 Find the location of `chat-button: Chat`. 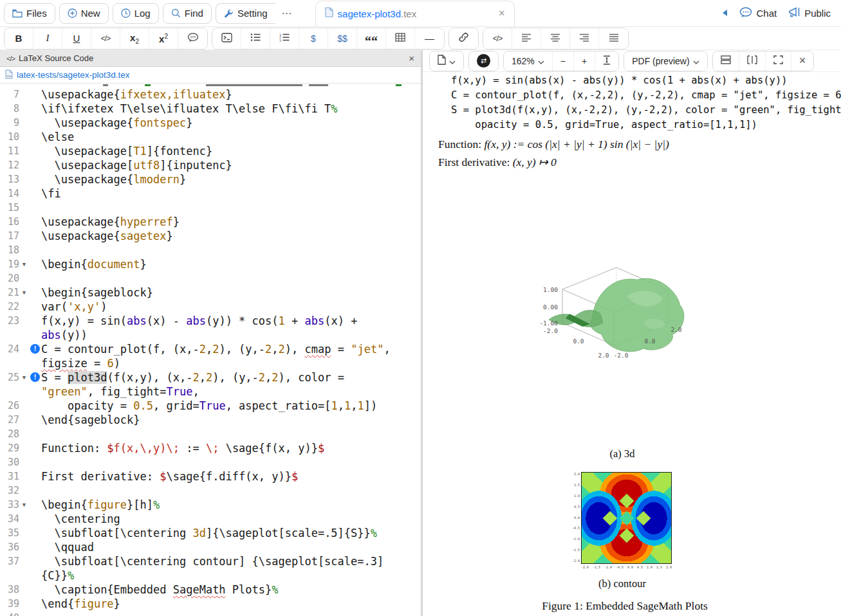

chat-button: Chat is located at coordinates (758, 14).